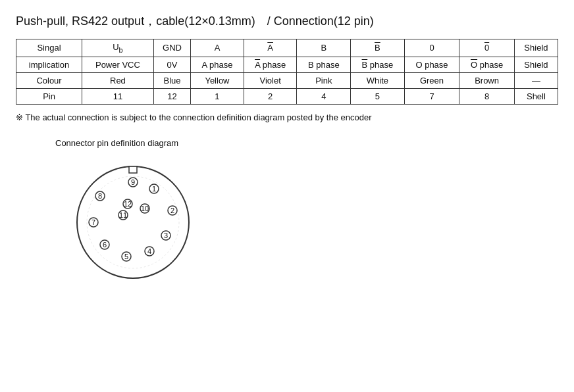 The height and width of the screenshot is (392, 574). I want to click on cell-brown: Brown, so click(487, 80).